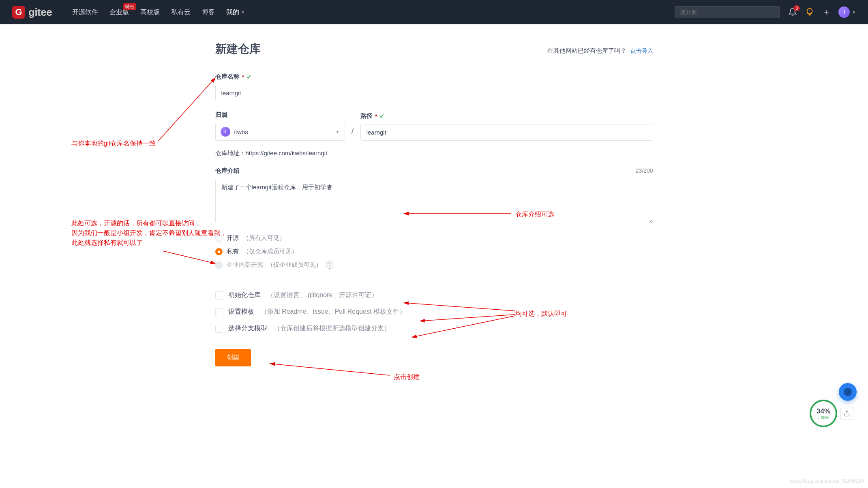 This screenshot has height=488, width=868. I want to click on radio-icon, so click(219, 238).